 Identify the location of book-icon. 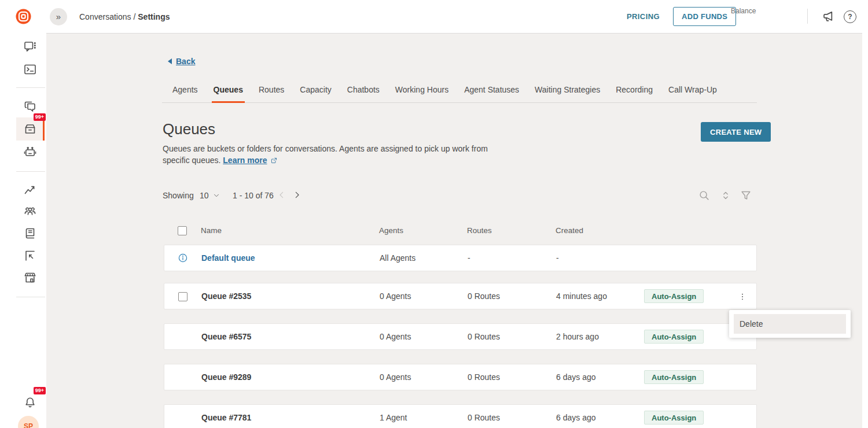
(30, 234).